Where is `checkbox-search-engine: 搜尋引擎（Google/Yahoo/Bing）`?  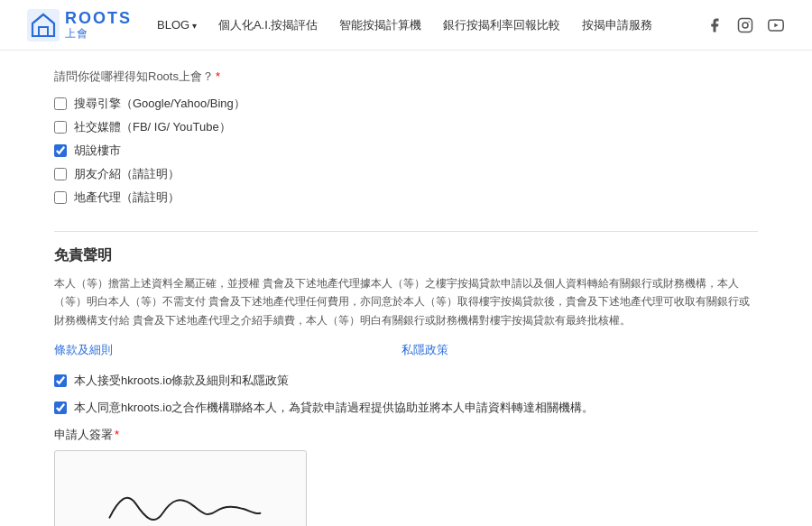
checkbox-search-engine: 搜尋引擎（Google/Yahoo/Bing） is located at coordinates (406, 104).